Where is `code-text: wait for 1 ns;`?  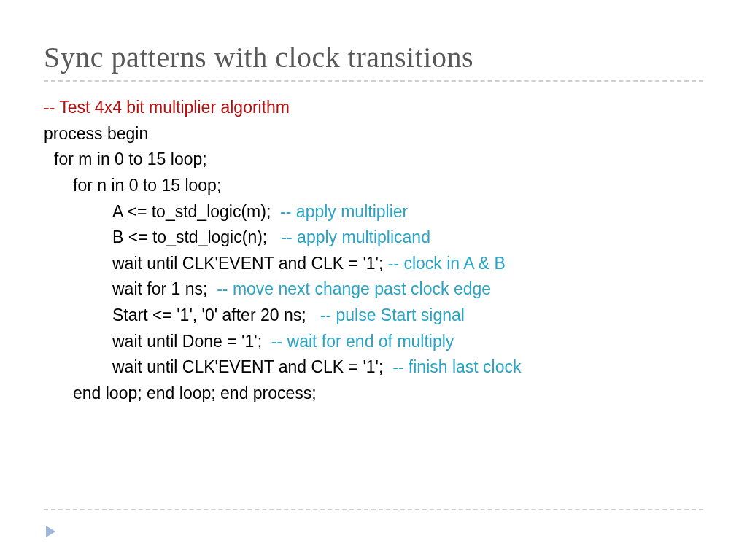
code-text: wait for 1 ns; is located at coordinates (165, 289).